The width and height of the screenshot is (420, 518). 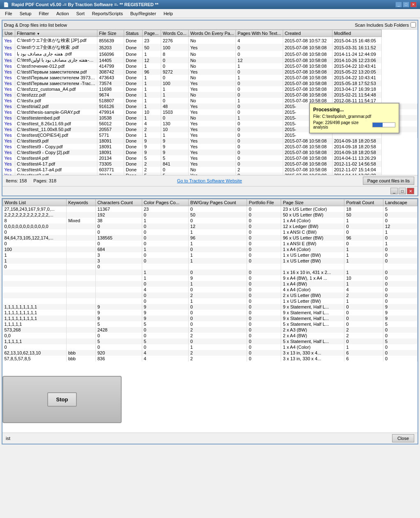 What do you see at coordinates (81, 14) in the screenshot?
I see `menu-sort: Sort` at bounding box center [81, 14].